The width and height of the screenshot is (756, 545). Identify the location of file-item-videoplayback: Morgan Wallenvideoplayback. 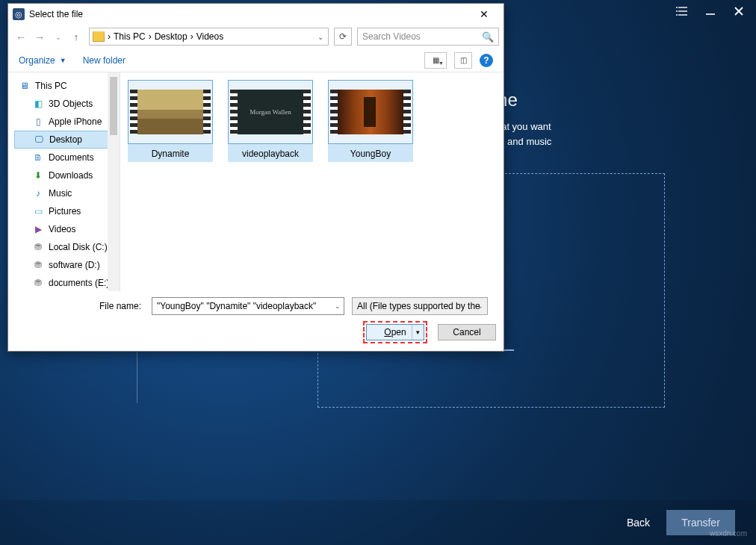
(270, 121).